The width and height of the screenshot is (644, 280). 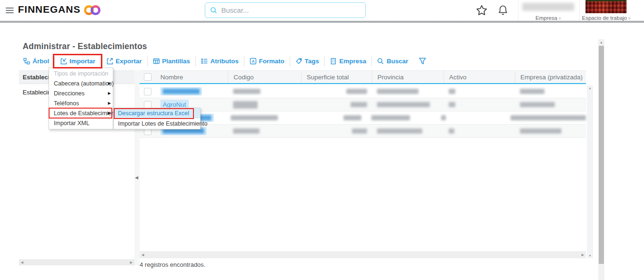 I want to click on menu-item-lotes-establecimiento: Lotes de Establecimiento ▶, so click(x=81, y=113).